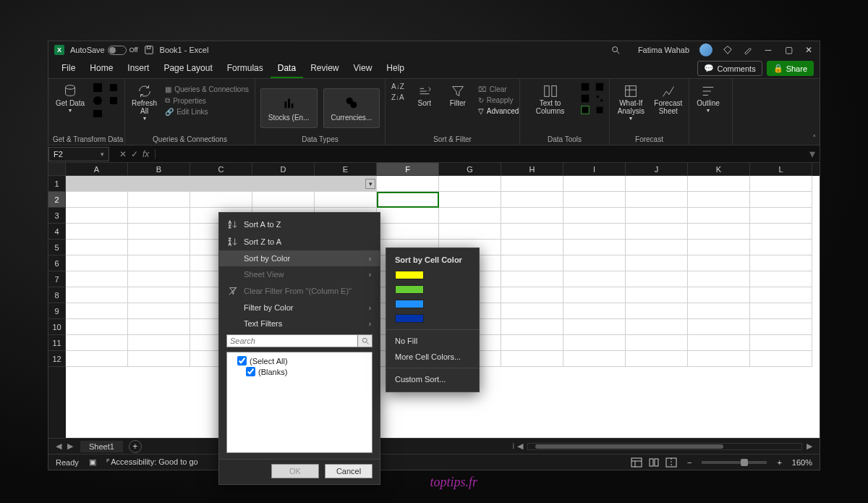 Image resolution: width=868 pixels, height=503 pixels. What do you see at coordinates (395, 69) in the screenshot?
I see `tab-help: Help` at bounding box center [395, 69].